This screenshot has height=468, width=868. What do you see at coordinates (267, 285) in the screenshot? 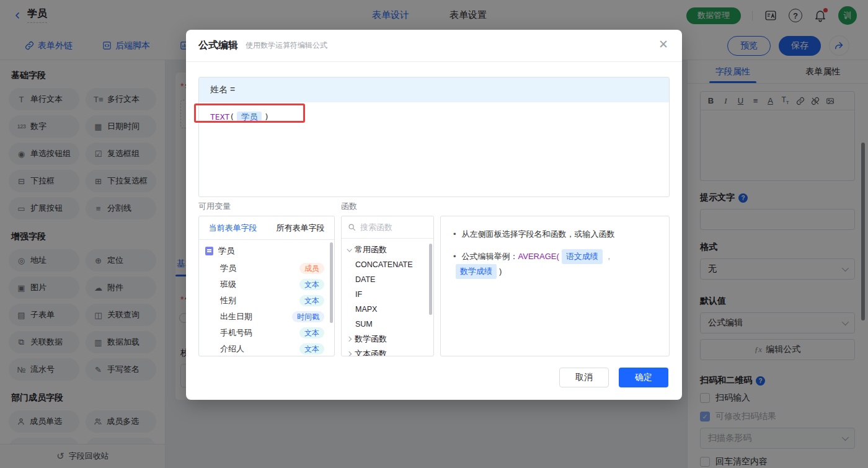
I see `variable-row: 班级文本` at bounding box center [267, 285].